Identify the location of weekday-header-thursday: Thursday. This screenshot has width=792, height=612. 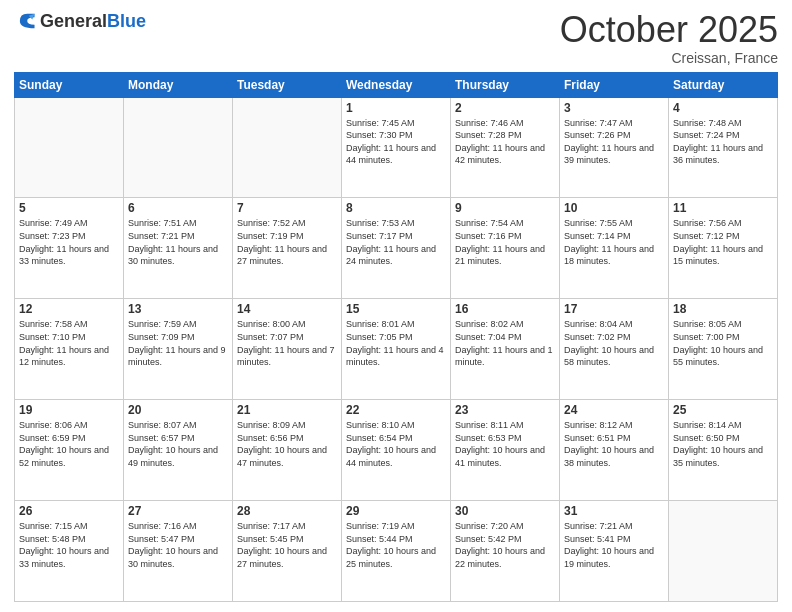
(506, 84).